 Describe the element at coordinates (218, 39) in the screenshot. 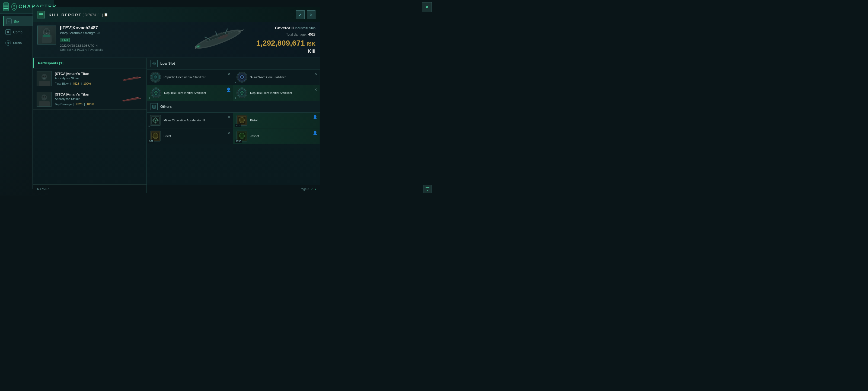

I see `ship-image-area` at that location.